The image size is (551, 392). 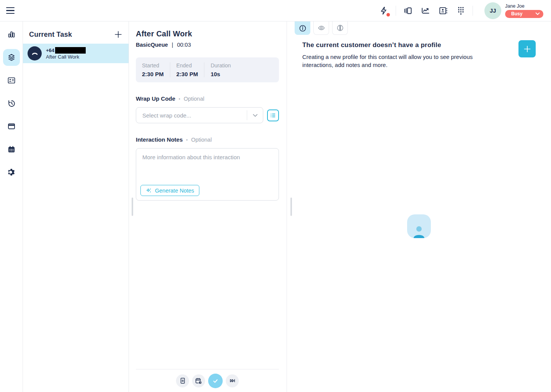 I want to click on browser-window-icon, so click(x=11, y=126).